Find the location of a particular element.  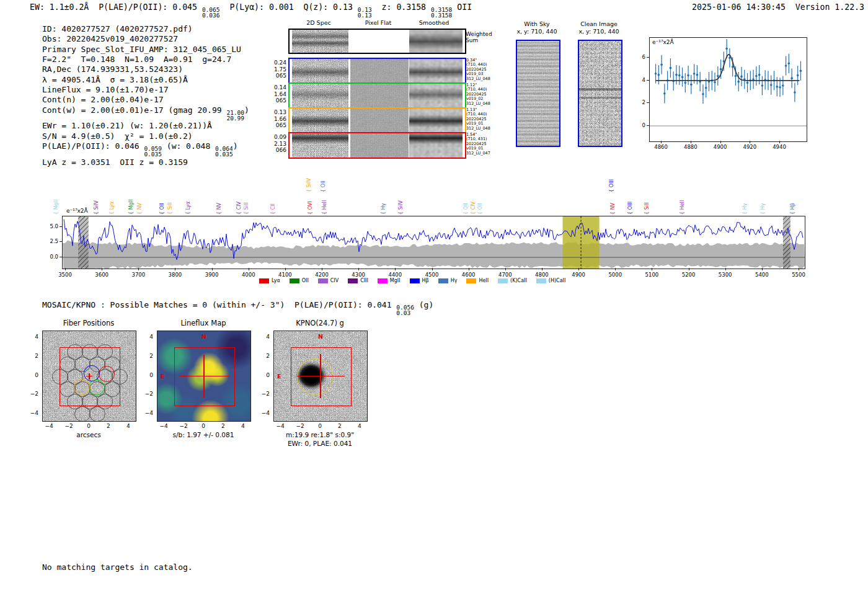

fiber-positions-x-tick-label: 0 is located at coordinates (89, 426).